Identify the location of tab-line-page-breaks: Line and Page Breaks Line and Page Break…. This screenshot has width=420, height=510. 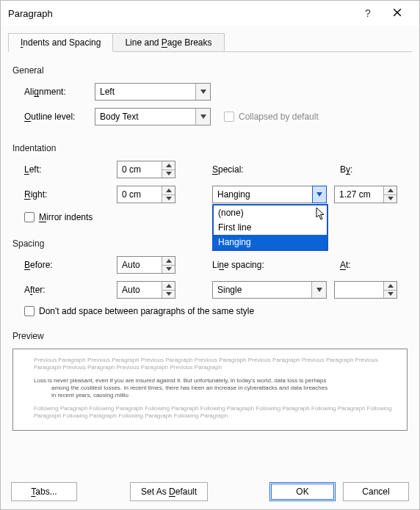
(168, 43).